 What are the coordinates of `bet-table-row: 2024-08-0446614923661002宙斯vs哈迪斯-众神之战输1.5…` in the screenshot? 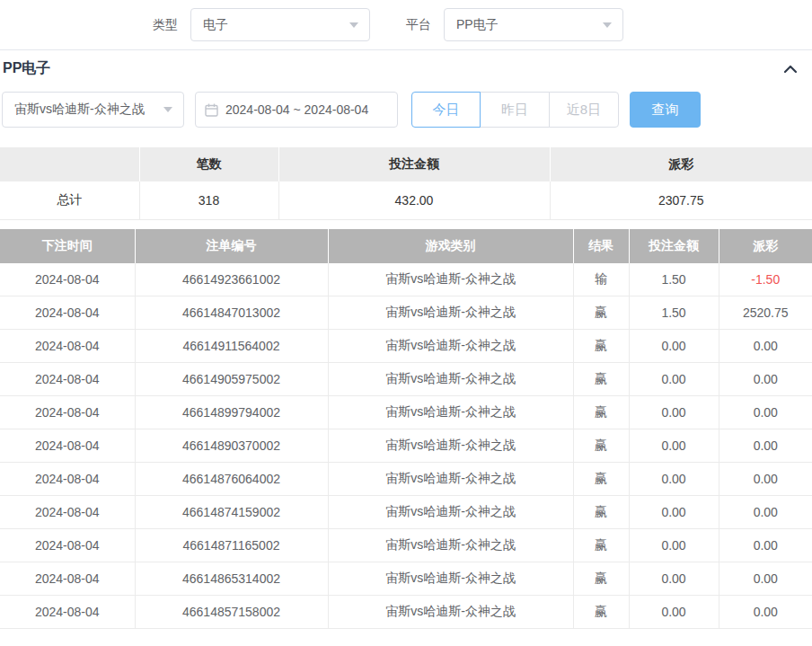 It's located at (406, 280).